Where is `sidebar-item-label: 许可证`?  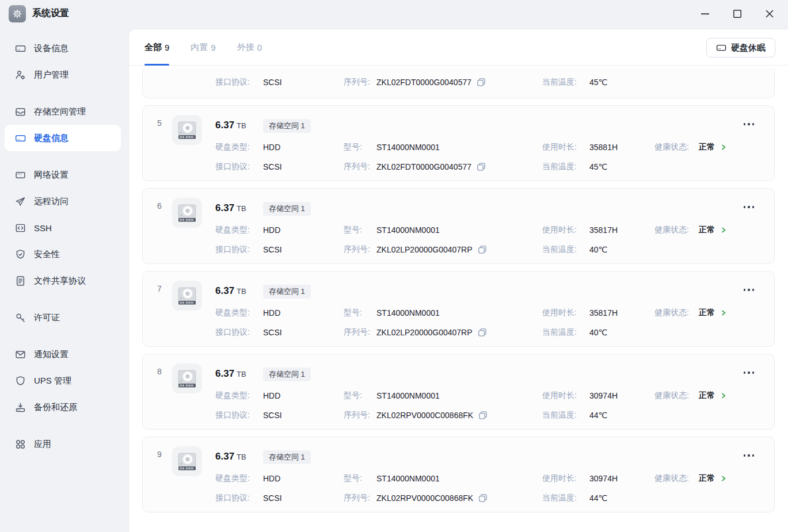 sidebar-item-label: 许可证 is located at coordinates (47, 317).